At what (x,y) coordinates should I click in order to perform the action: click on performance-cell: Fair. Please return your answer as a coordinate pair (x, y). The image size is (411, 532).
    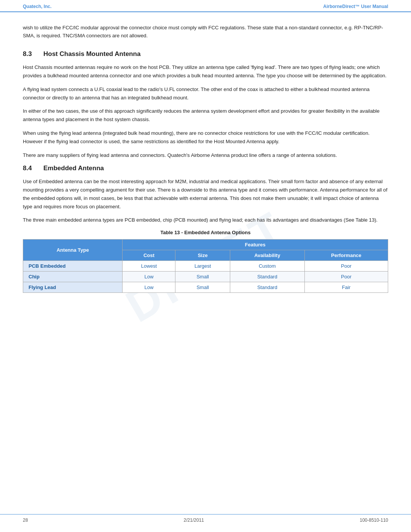
    Looking at the image, I should click on (346, 288).